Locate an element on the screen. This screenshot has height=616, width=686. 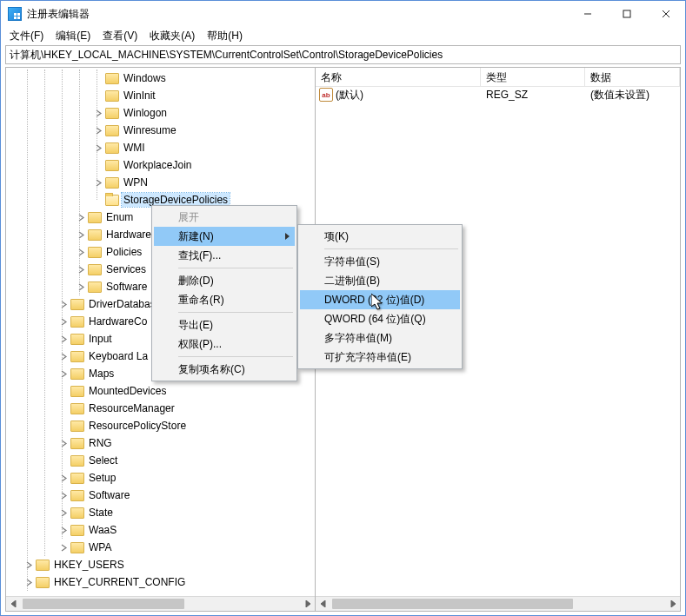
tree-item-setup: Setup is located at coordinates (160, 478).